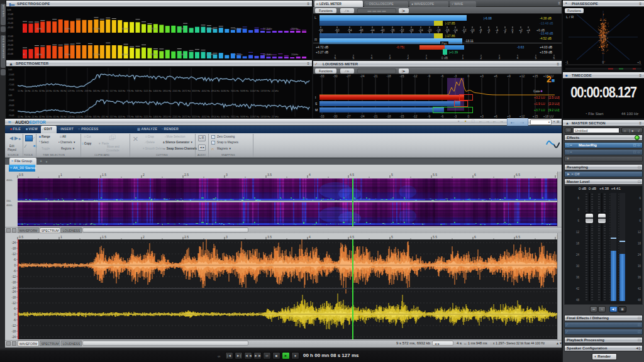 Image resolution: width=644 pixels, height=362 pixels. I want to click on svg-text: +15, so click(536, 76).